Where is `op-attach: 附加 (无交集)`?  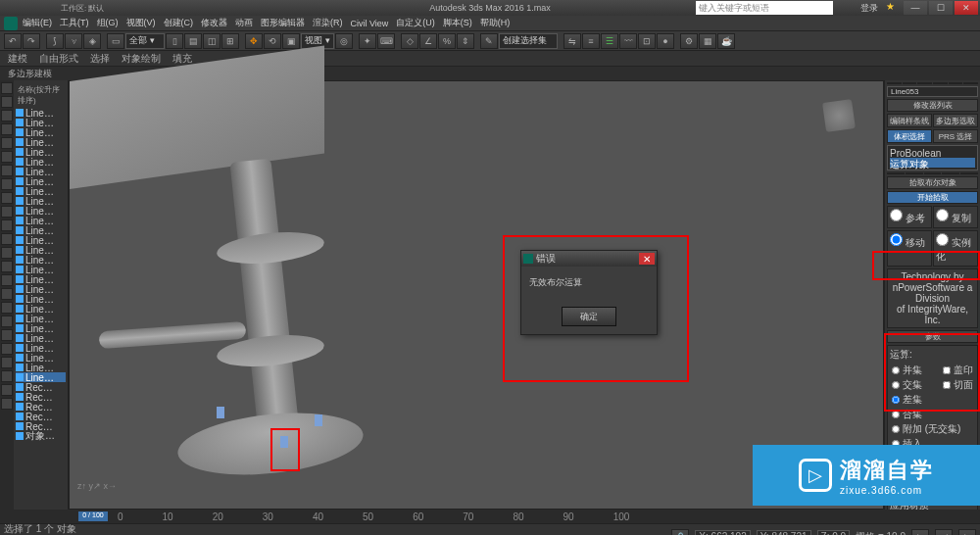 op-attach: 附加 (无交集) is located at coordinates (933, 429).